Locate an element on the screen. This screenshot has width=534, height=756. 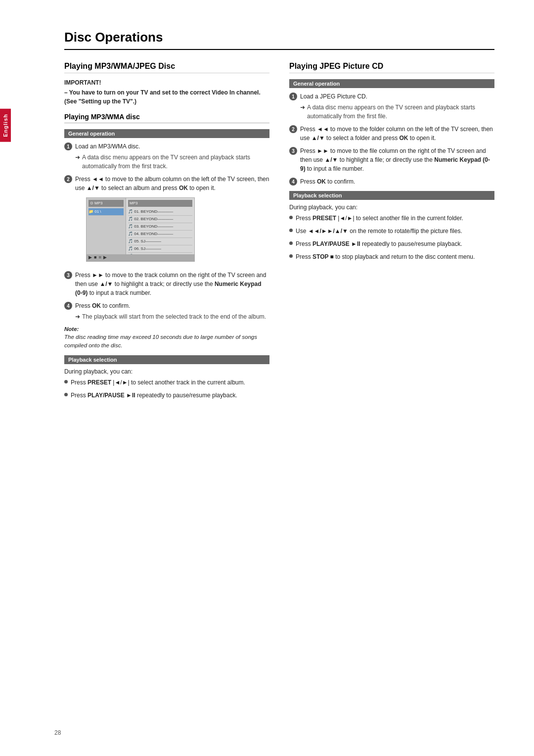
right-step-4-text: Press OK to confirm. is located at coordinates (327, 182).